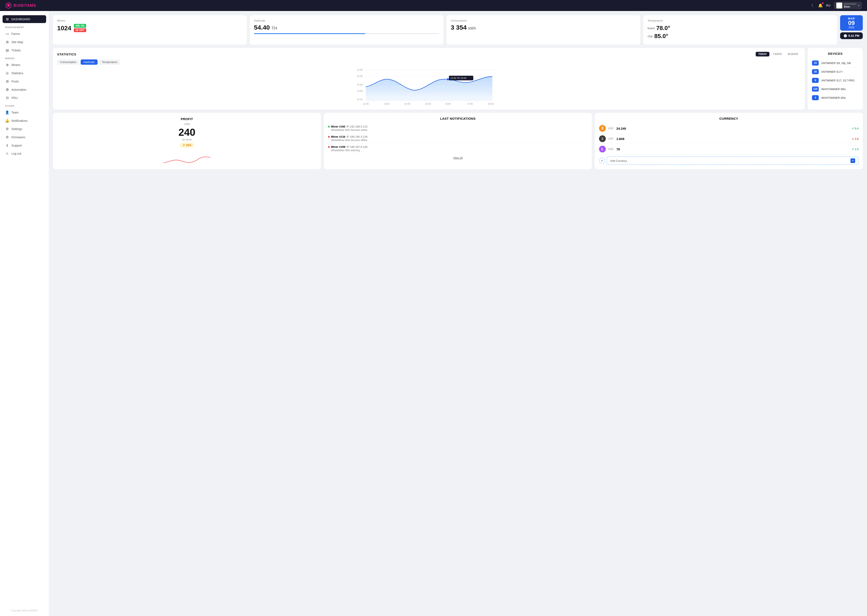 The width and height of the screenshot is (867, 616). Describe the element at coordinates (386, 104) in the screenshot. I see `svg-text: 13:00` at that location.